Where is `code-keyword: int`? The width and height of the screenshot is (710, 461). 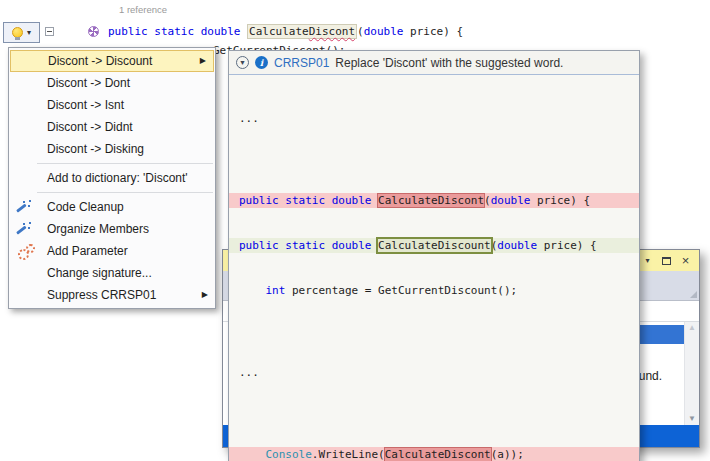 code-keyword: int is located at coordinates (276, 290).